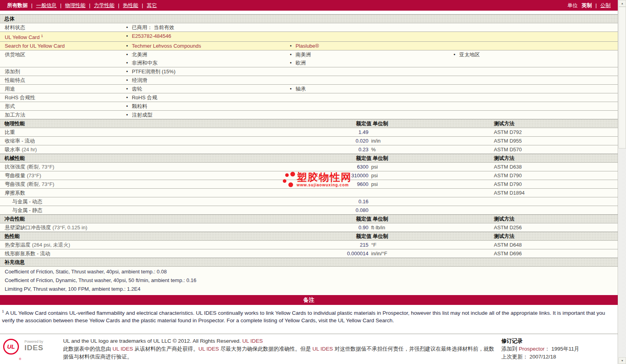 The height and width of the screenshot is (364, 626). Describe the element at coordinates (309, 210) in the screenshot. I see `property-row: 与金属 - 静态0.080` at that location.